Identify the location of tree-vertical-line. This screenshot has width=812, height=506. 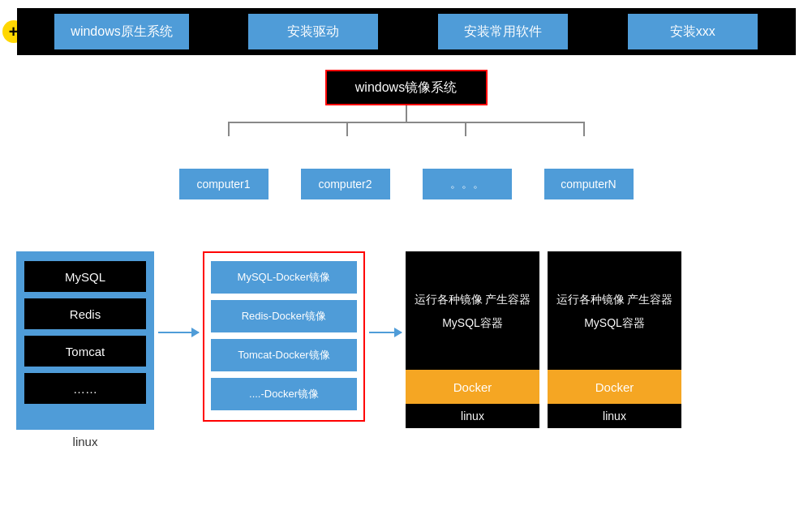
(406, 114).